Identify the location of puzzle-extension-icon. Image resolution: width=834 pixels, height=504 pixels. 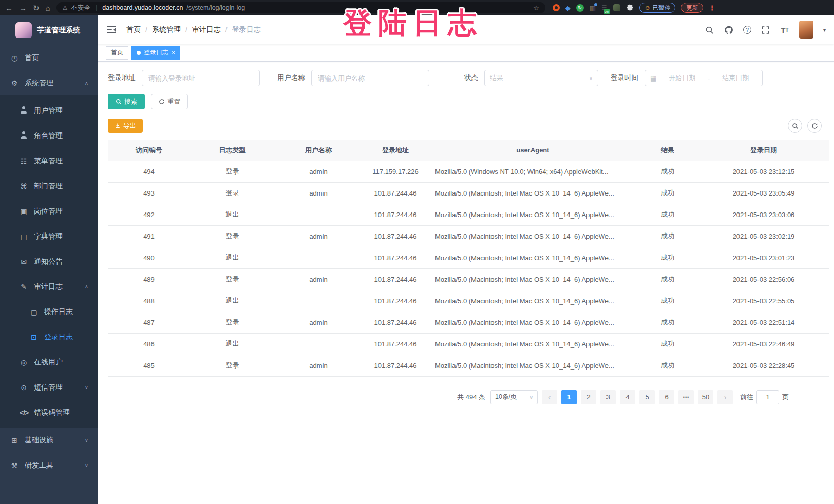
(630, 8).